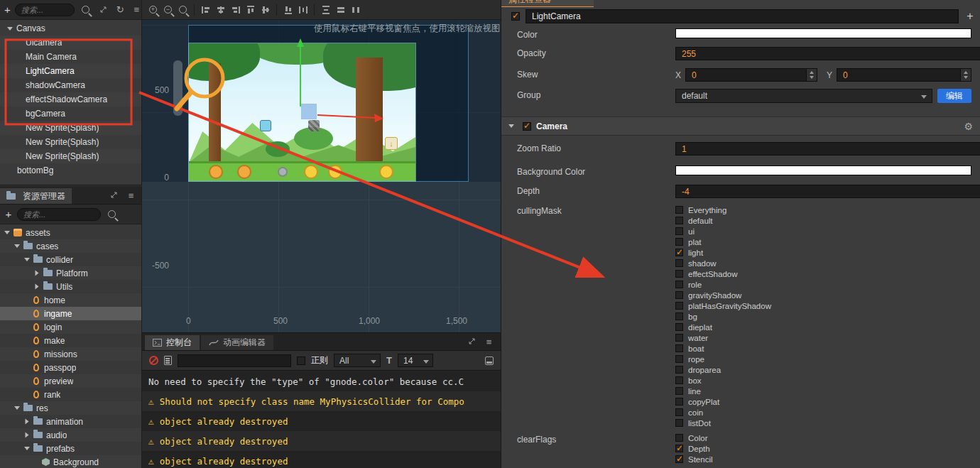 The width and height of the screenshot is (980, 468). What do you see at coordinates (71, 260) in the screenshot?
I see `asset-item: collider` at bounding box center [71, 260].